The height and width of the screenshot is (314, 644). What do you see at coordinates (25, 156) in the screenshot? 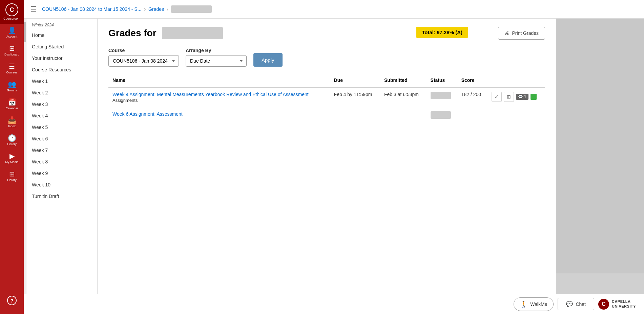
I see `nav-scrollbar` at bounding box center [25, 156].